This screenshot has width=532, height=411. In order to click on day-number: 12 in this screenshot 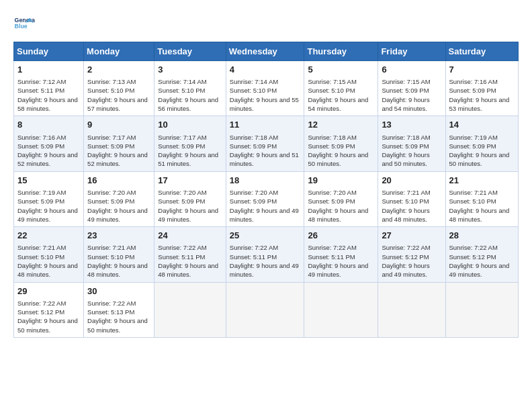, I will do `click(341, 125)`.